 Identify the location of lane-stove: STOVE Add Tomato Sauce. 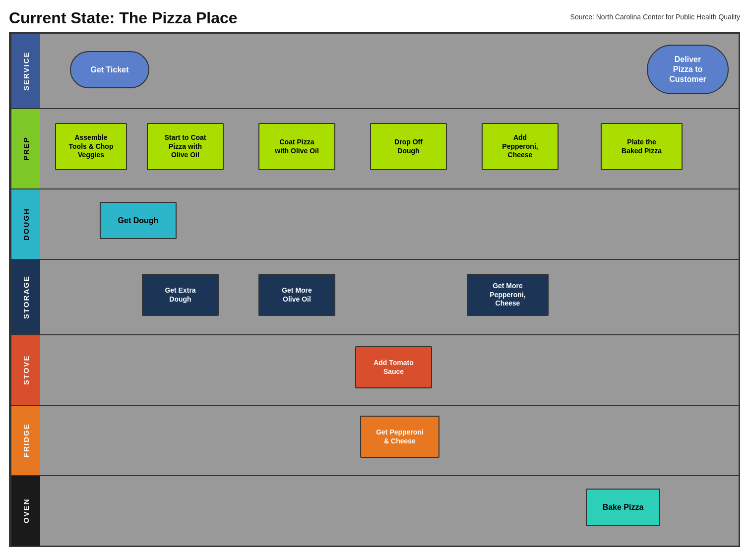
(374, 371).